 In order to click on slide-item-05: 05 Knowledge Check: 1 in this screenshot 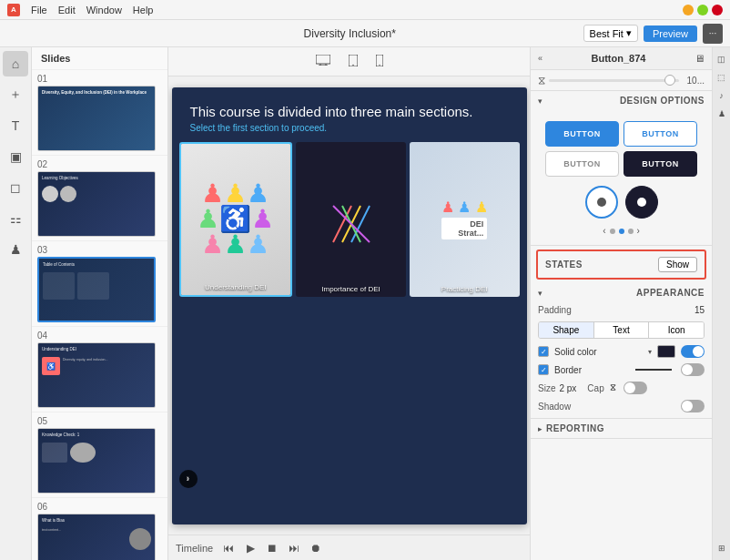, I will do `click(100, 455)`.